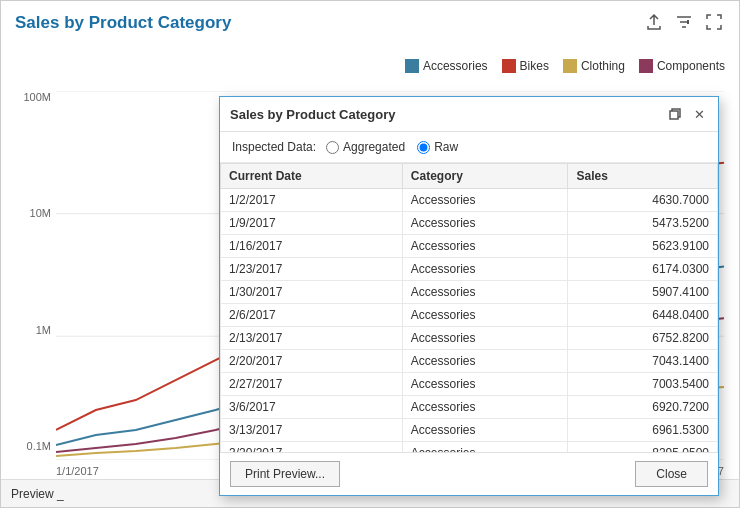 The width and height of the screenshot is (740, 508). Describe the element at coordinates (312, 200) in the screenshot. I see `cell-date: 1/2/2017` at that location.